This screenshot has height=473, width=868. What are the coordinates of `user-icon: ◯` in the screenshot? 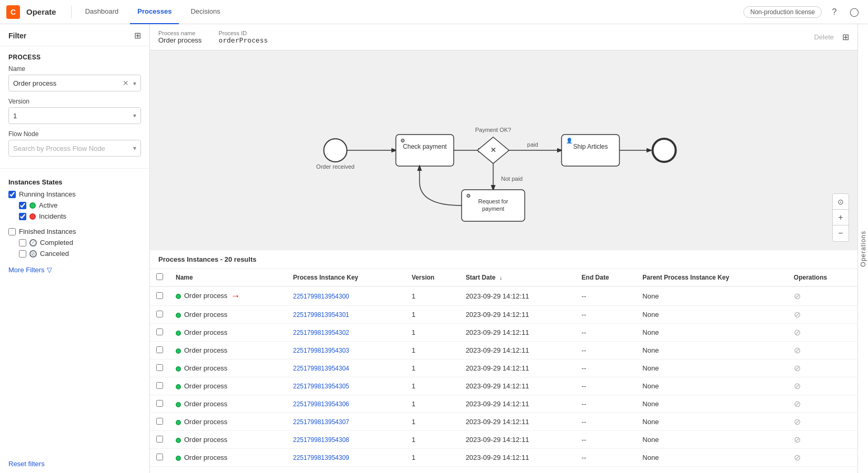 It's located at (854, 12).